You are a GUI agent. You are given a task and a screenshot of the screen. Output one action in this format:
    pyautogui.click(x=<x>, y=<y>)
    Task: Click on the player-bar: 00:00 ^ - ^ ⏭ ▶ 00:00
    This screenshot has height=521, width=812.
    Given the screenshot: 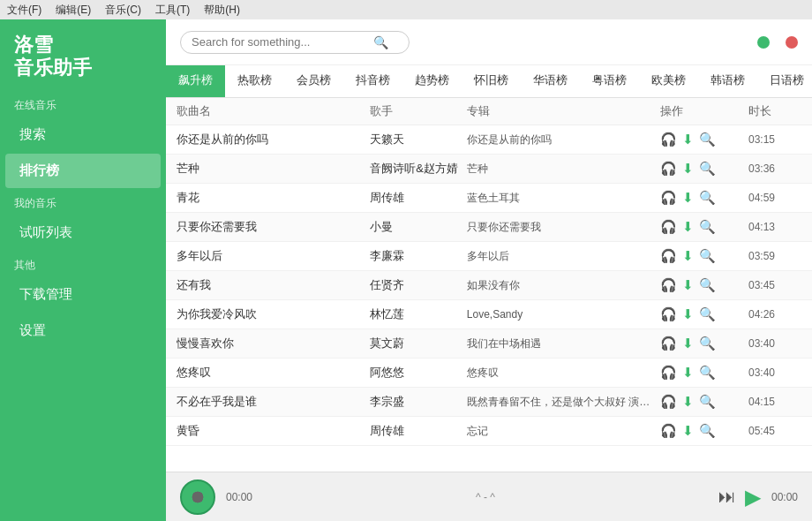 What is the action you would take?
    pyautogui.click(x=489, y=496)
    